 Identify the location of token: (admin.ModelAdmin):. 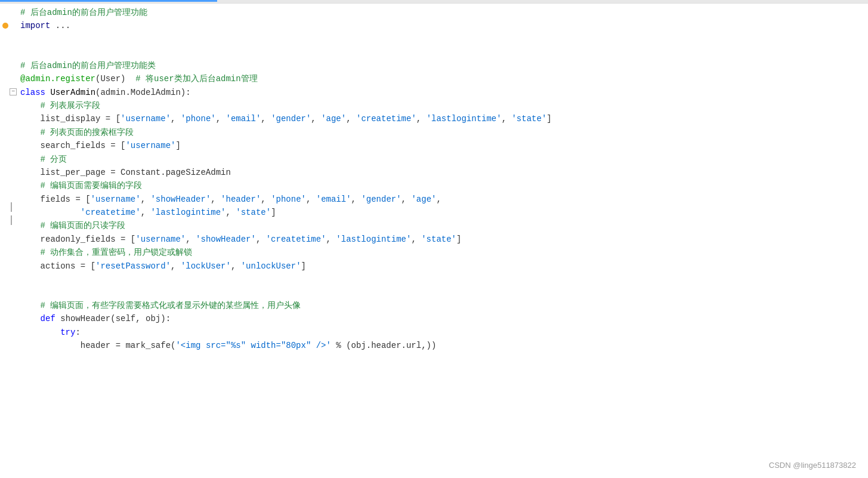
(143, 92).